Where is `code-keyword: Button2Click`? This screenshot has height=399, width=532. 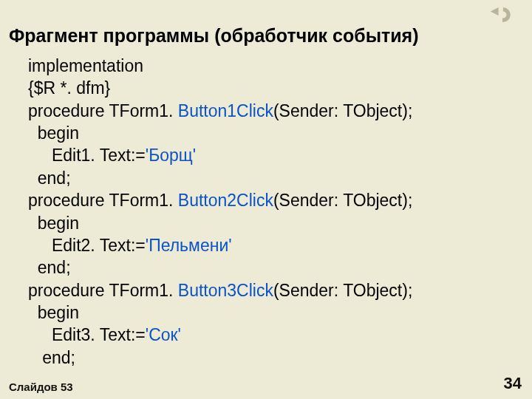
code-keyword: Button2Click is located at coordinates (226, 200).